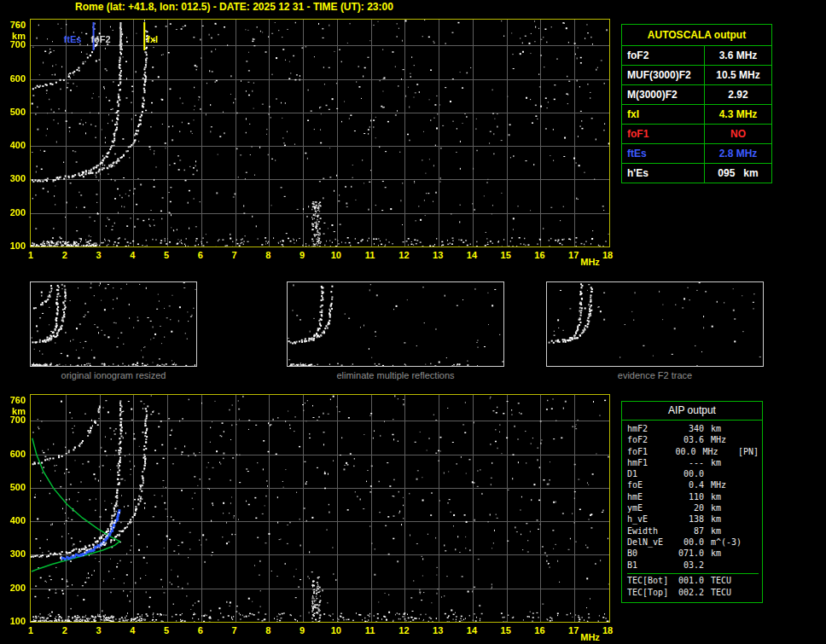 This screenshot has width=826, height=644. What do you see at coordinates (655, 324) in the screenshot?
I see `thumbnail-canvas-evidence` at bounding box center [655, 324].